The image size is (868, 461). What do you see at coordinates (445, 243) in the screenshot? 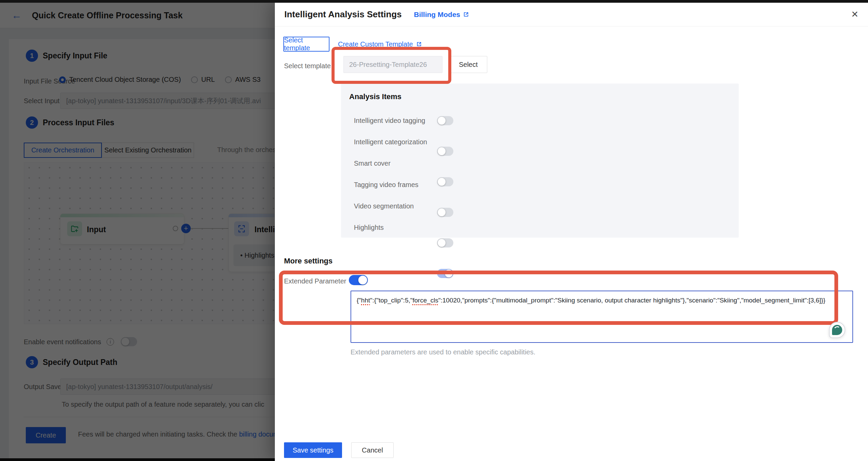
I see `toggle-video-segmentation` at bounding box center [445, 243].